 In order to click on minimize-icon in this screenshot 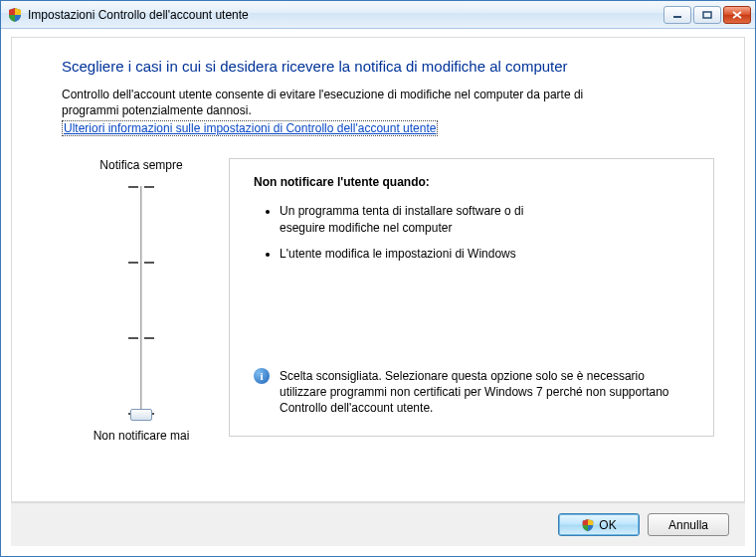, I will do `click(677, 15)`.